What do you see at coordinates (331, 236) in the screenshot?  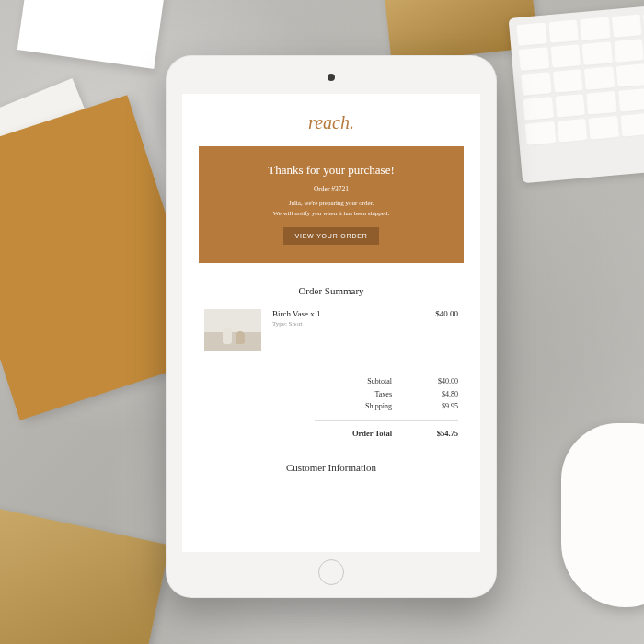 I see `view-order-button: VIEW YOUR ORDER` at bounding box center [331, 236].